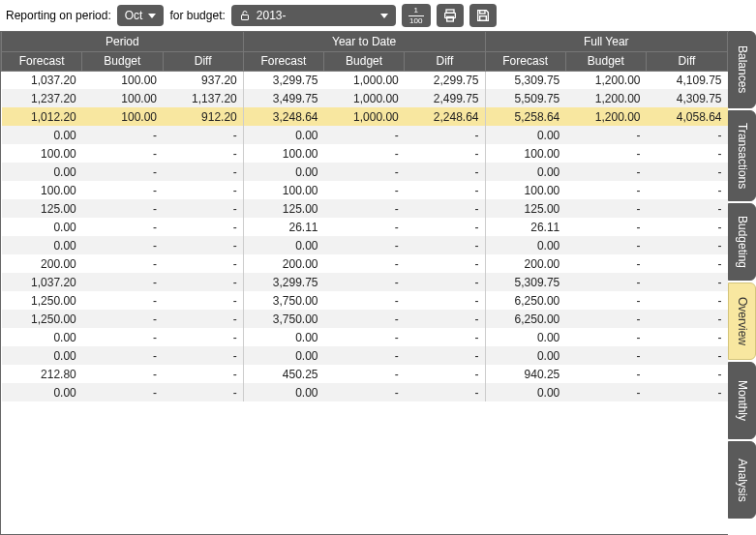 The width and height of the screenshot is (756, 535). I want to click on cell: 2,248.64, so click(445, 116).